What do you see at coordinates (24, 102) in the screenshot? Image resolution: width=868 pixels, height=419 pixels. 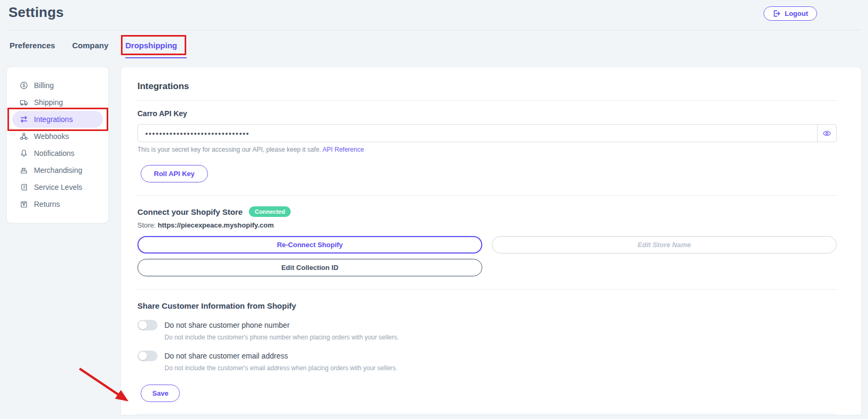 I see `shipping-truck-icon` at bounding box center [24, 102].